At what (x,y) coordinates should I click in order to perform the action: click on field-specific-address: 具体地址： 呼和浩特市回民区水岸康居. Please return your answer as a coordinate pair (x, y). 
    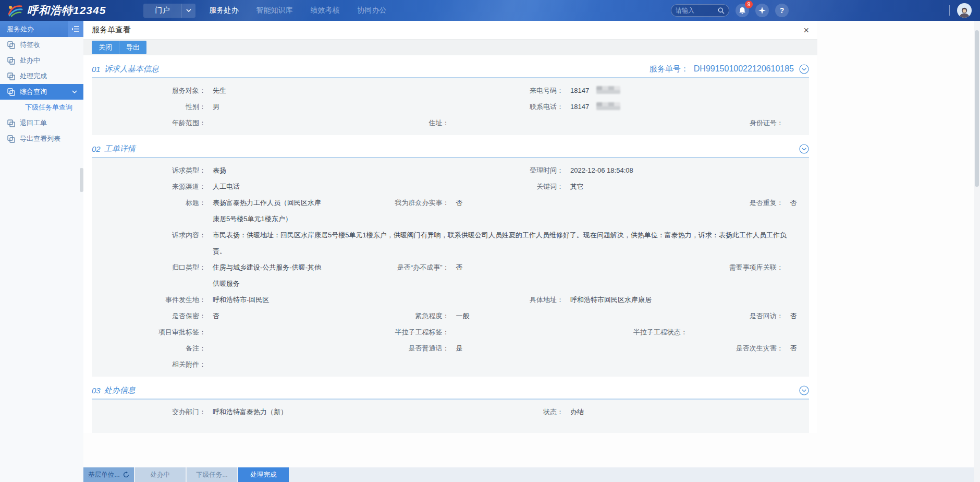
    Looking at the image, I should click on (629, 299).